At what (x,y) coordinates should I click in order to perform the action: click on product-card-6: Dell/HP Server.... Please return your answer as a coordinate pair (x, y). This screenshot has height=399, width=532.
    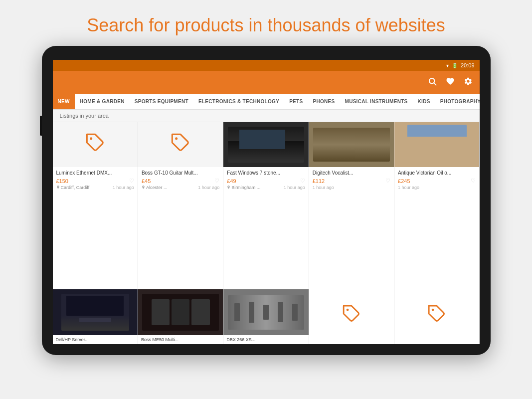
    Looking at the image, I should click on (95, 317).